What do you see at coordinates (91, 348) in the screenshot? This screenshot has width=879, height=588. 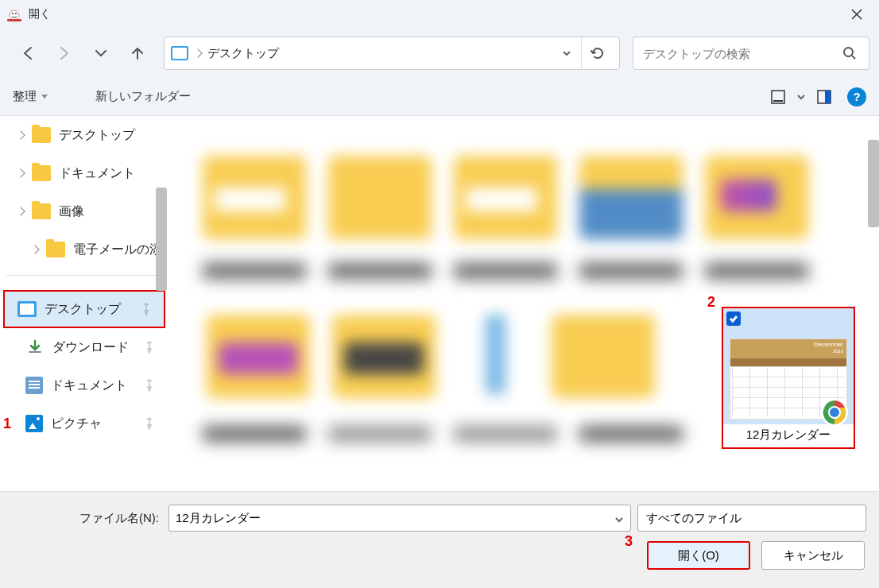 I see `sidebar-label: ダウンロード` at bounding box center [91, 348].